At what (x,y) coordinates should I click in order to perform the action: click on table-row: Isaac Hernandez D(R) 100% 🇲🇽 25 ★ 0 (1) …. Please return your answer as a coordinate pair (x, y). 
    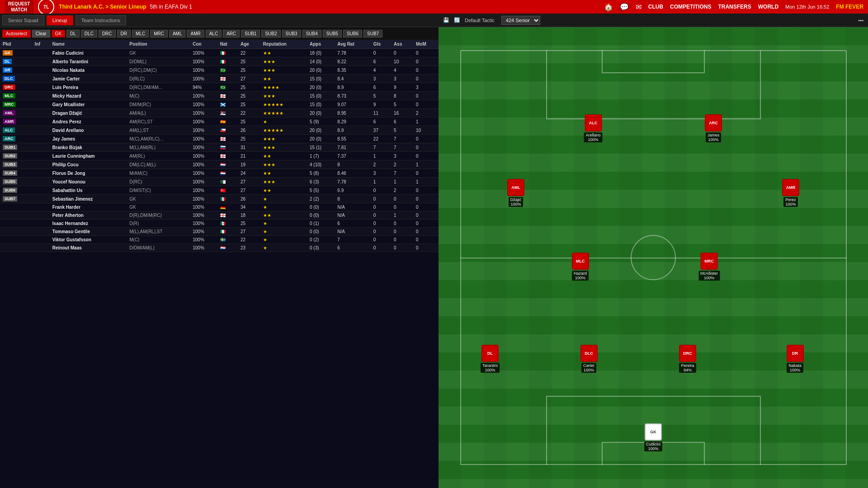
    Looking at the image, I should click on (219, 224).